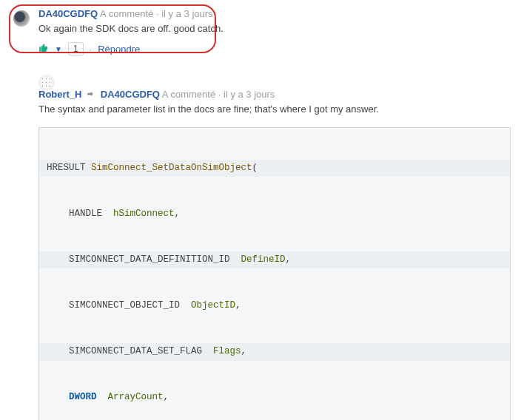  Describe the element at coordinates (275, 14) in the screenshot. I see `comment-header: DA40CGDFQ A commenté · il y a 3 jours` at that location.